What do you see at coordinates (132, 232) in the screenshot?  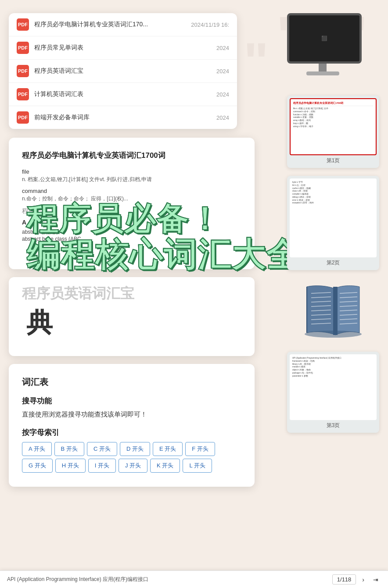 I see `doc-abc-entry-1: abstract 抽象的` at bounding box center [132, 232].